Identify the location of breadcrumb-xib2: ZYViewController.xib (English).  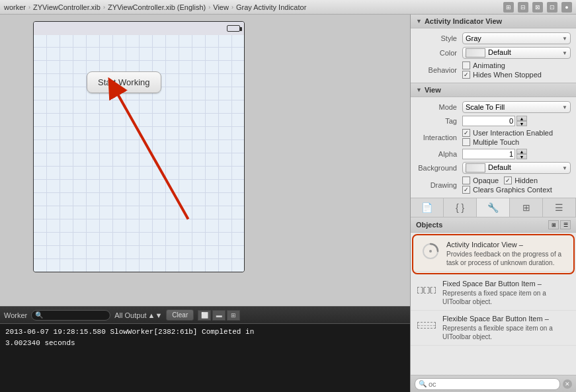
(157, 7).